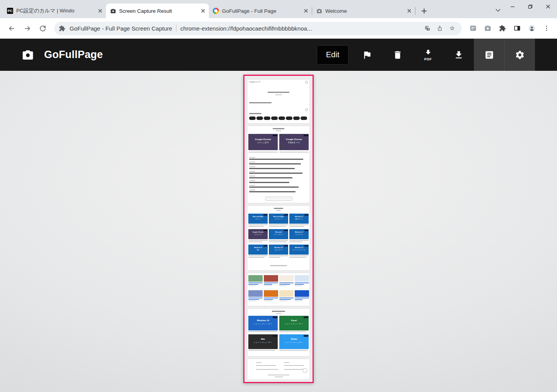 This screenshot has height=392, width=557. What do you see at coordinates (278, 332) in the screenshot?
I see `mini-shortcuts-section: Windows 10ショートカットキー Excelショートカットキー Macショ…` at bounding box center [278, 332].